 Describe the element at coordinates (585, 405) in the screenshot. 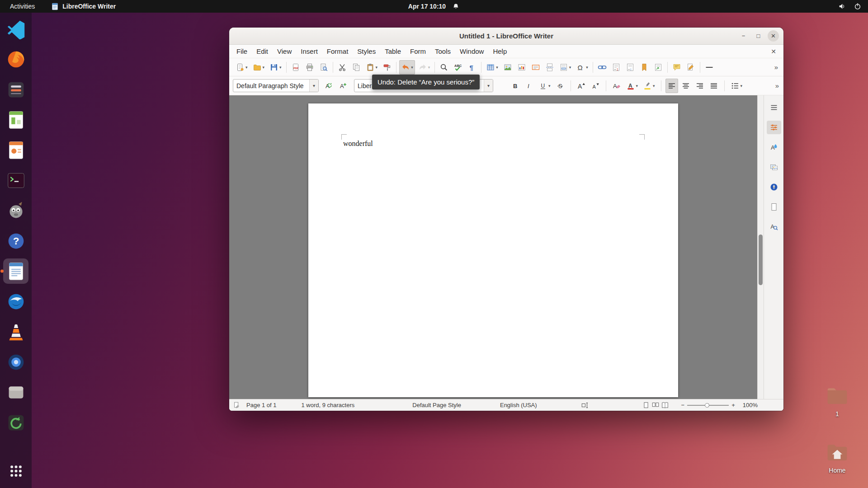

I see `insert-mode-indicator` at that location.